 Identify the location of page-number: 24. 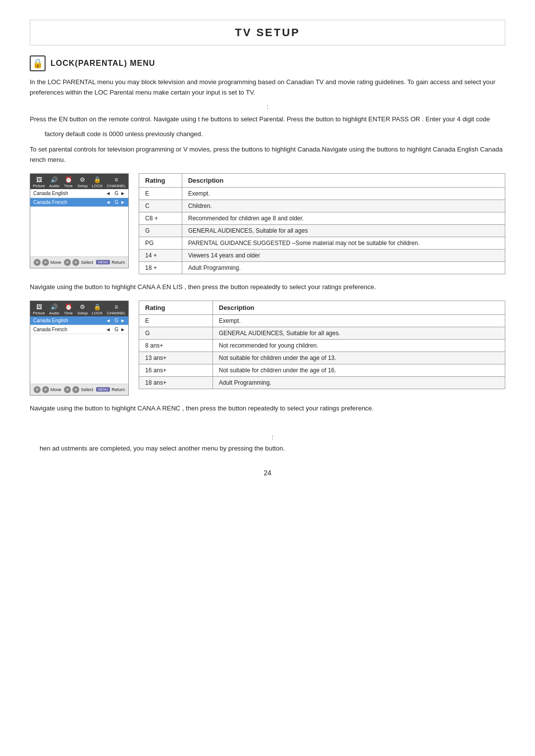
(268, 473).